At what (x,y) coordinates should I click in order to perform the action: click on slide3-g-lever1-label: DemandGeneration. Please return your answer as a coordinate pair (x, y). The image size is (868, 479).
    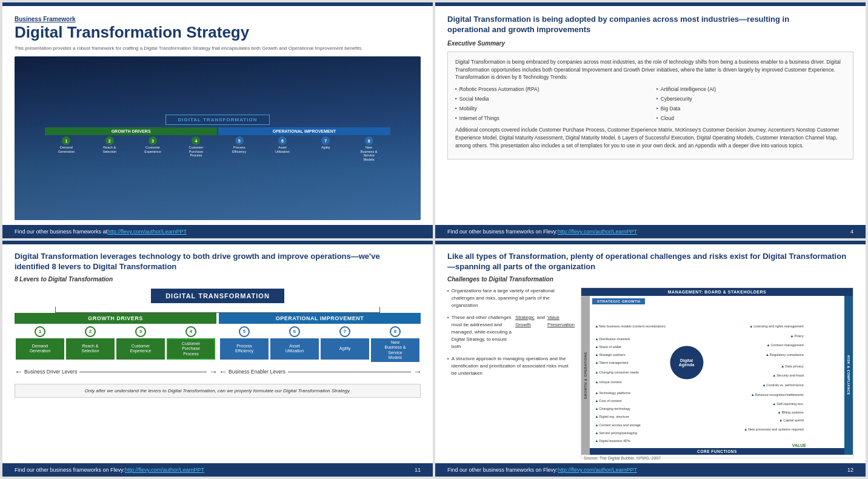
    Looking at the image, I should click on (40, 349).